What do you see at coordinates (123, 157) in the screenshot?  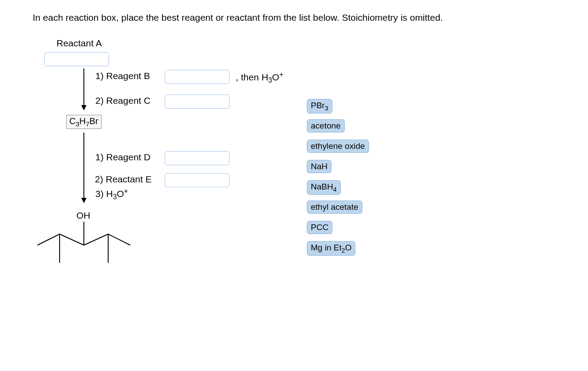 I see `reagent-d-label: 1) Reagent D` at bounding box center [123, 157].